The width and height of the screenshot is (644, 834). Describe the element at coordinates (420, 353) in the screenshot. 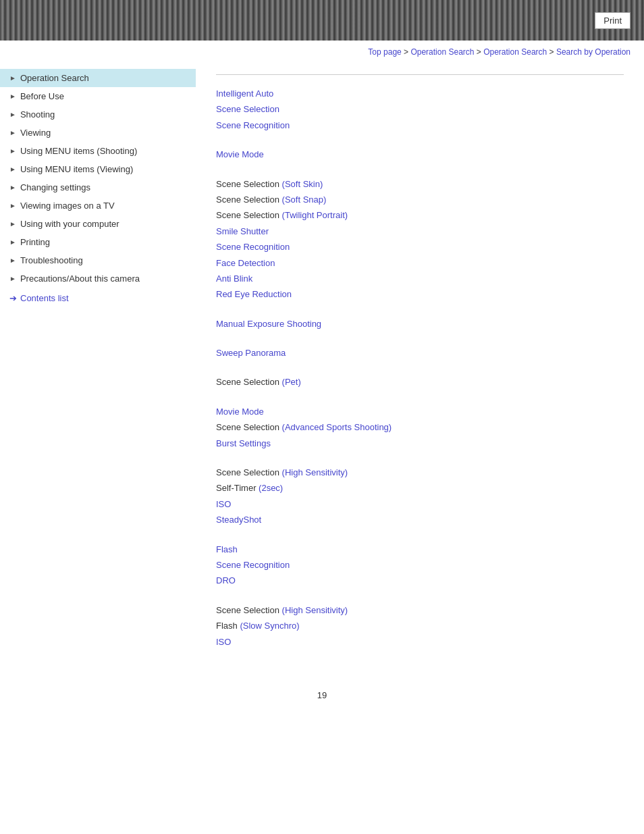

I see `link-sweep-panorama: Sweep Panorama` at that location.